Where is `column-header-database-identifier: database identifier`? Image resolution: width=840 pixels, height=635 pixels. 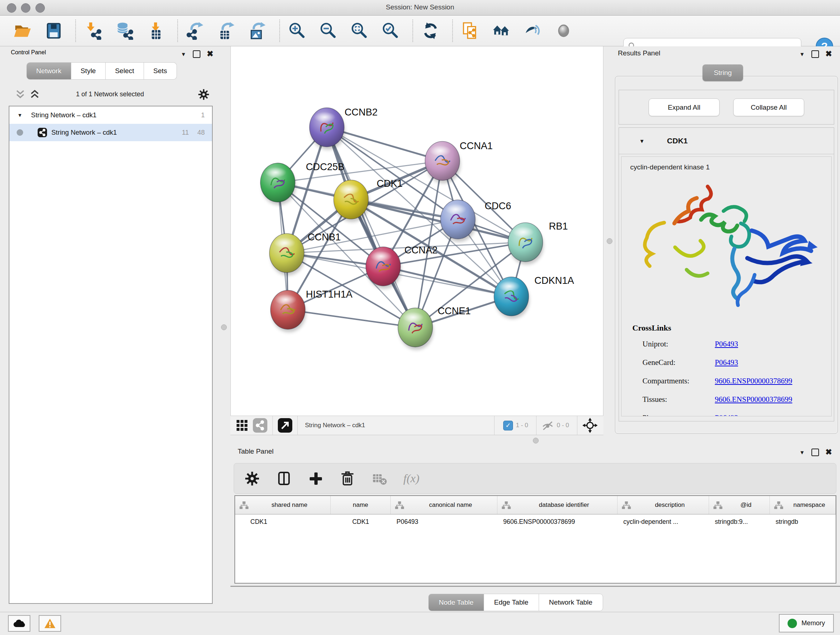
column-header-database-identifier: database identifier is located at coordinates (557, 505).